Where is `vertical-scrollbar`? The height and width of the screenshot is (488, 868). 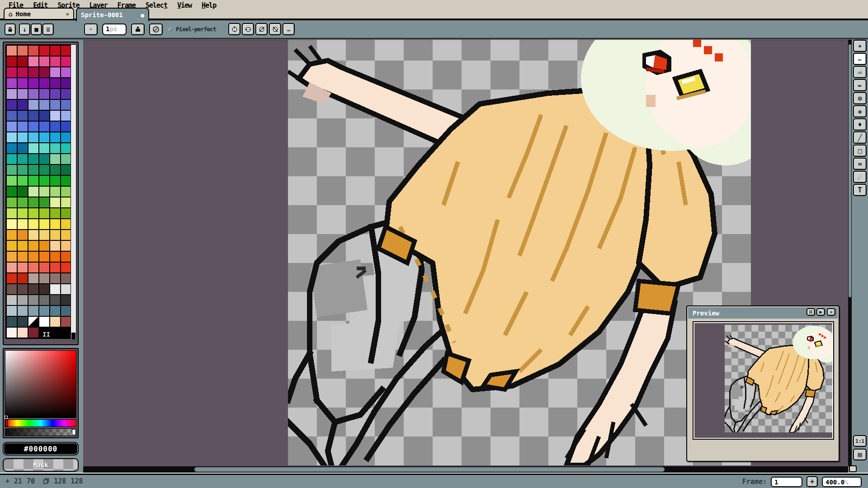 vertical-scrollbar is located at coordinates (850, 253).